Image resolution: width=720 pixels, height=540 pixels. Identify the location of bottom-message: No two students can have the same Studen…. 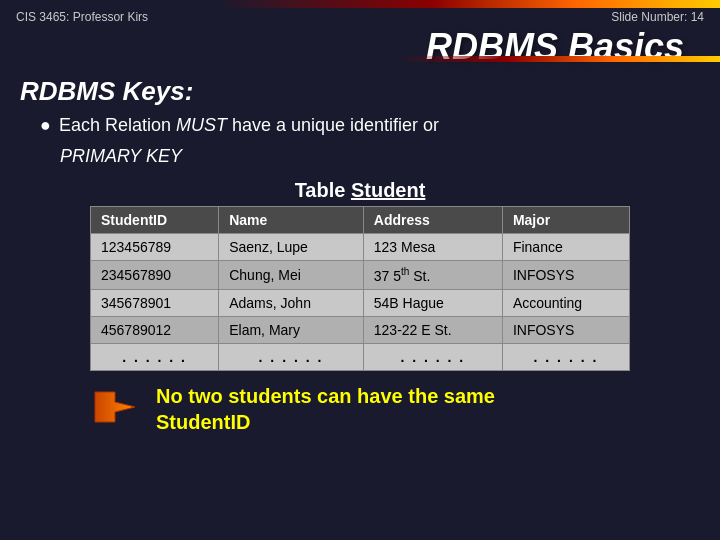
(326, 409).